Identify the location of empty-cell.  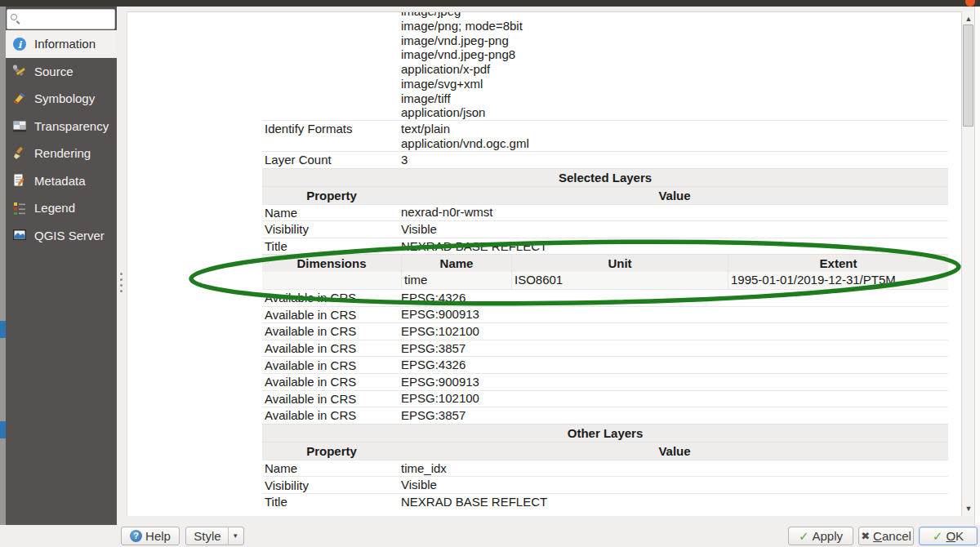
(332, 281).